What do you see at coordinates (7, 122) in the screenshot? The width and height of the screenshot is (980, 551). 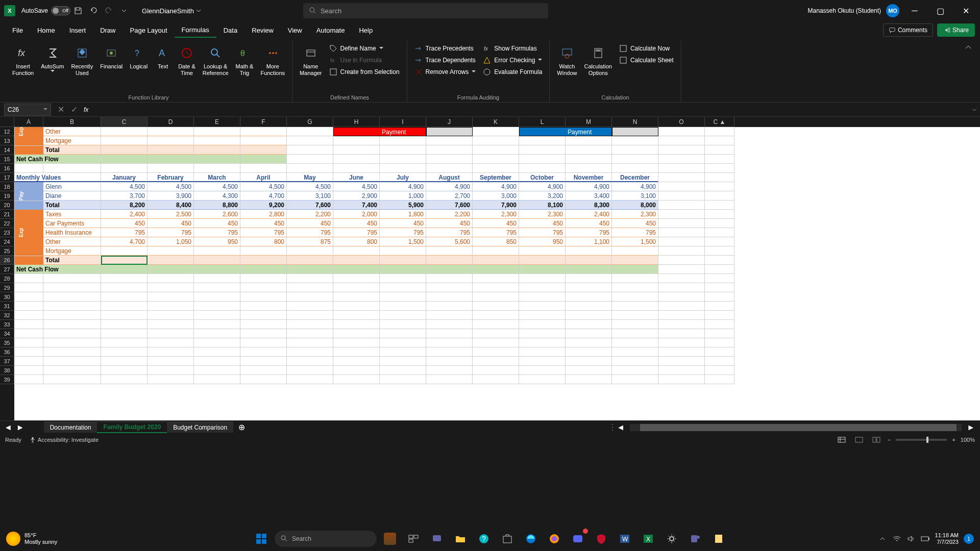 I see `select-all-corner` at bounding box center [7, 122].